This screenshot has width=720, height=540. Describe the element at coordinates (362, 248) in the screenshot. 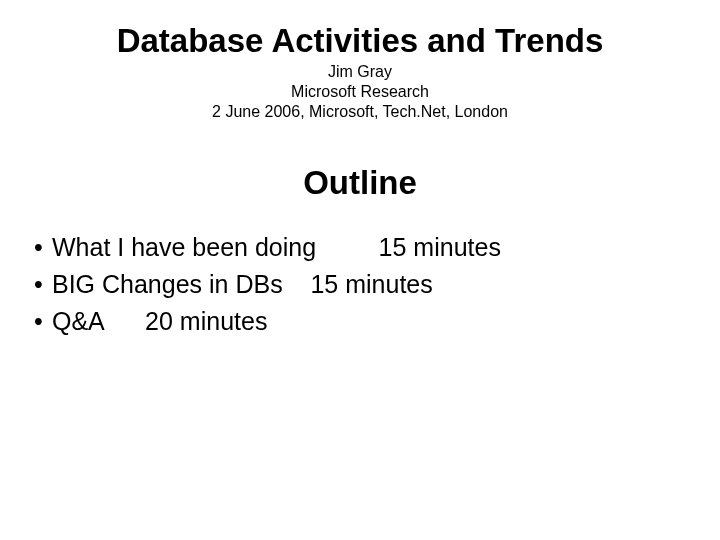

I see `list-item: •What I have been doing 15 minutes` at that location.